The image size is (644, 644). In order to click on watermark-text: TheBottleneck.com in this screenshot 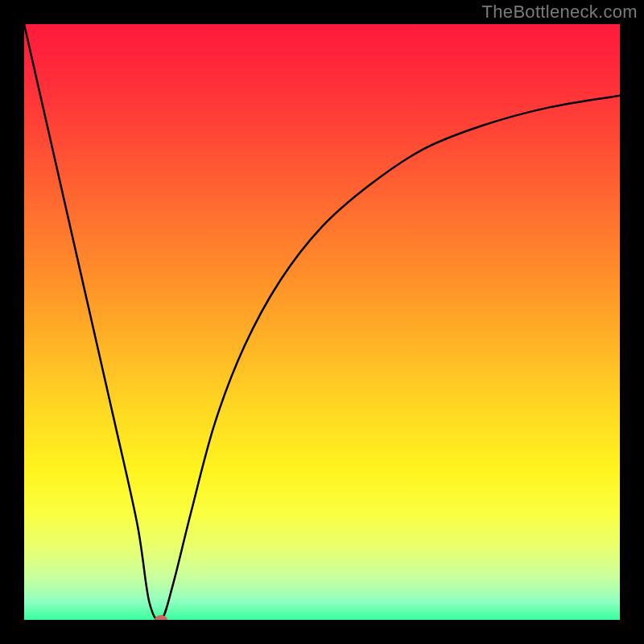, I will do `click(560, 12)`.